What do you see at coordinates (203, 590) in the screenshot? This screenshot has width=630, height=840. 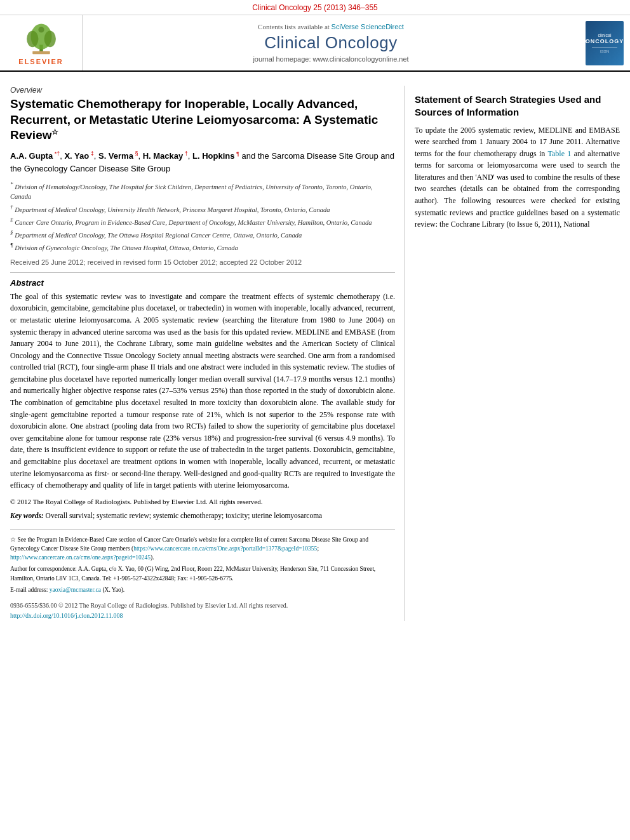 I see `email-line: E-mail address: yaoxia@mcmaster.ca (X. Y…` at bounding box center [203, 590].